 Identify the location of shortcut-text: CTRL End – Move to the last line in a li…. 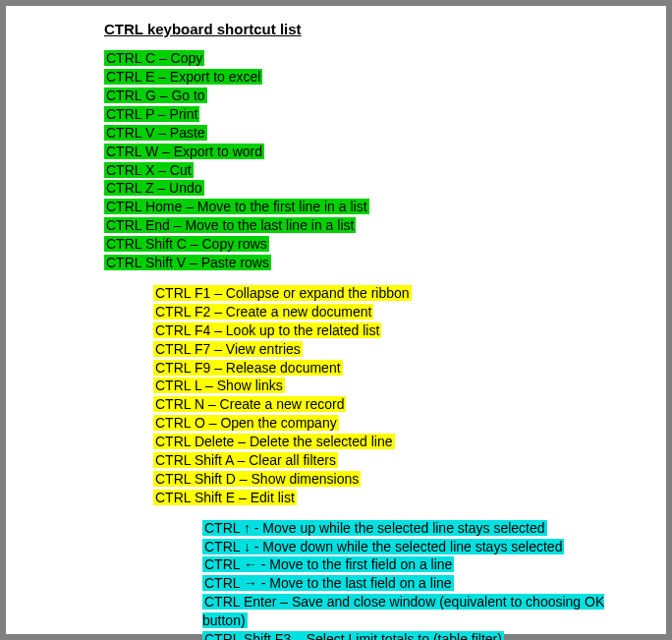
(230, 225).